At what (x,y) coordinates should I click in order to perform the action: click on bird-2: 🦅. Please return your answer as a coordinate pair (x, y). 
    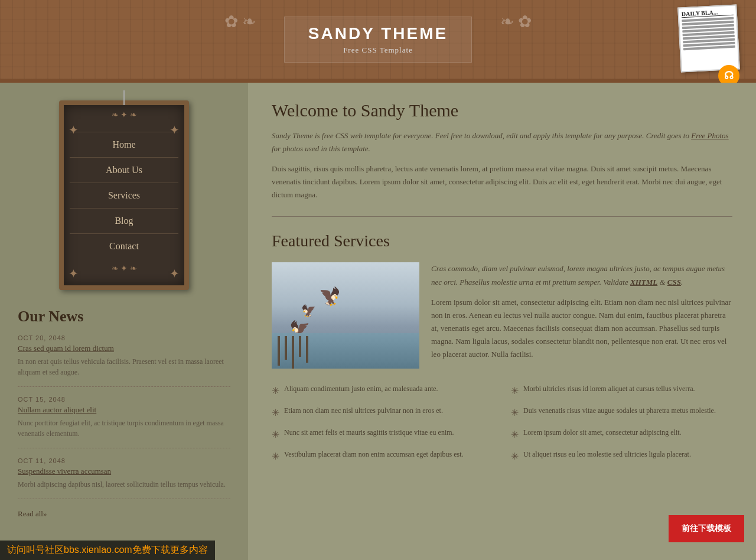
    Looking at the image, I should click on (308, 311).